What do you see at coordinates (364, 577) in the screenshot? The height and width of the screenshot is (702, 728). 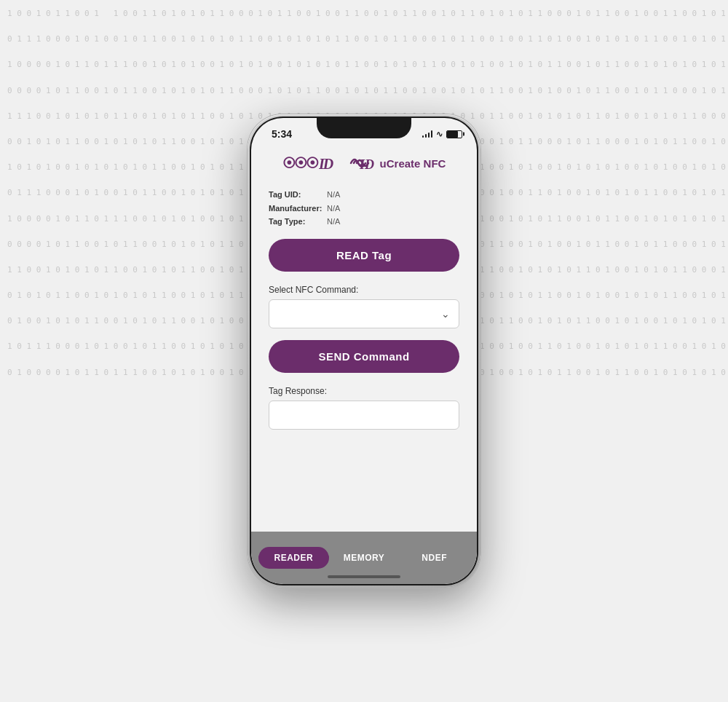 I see `home-indicator` at bounding box center [364, 577].